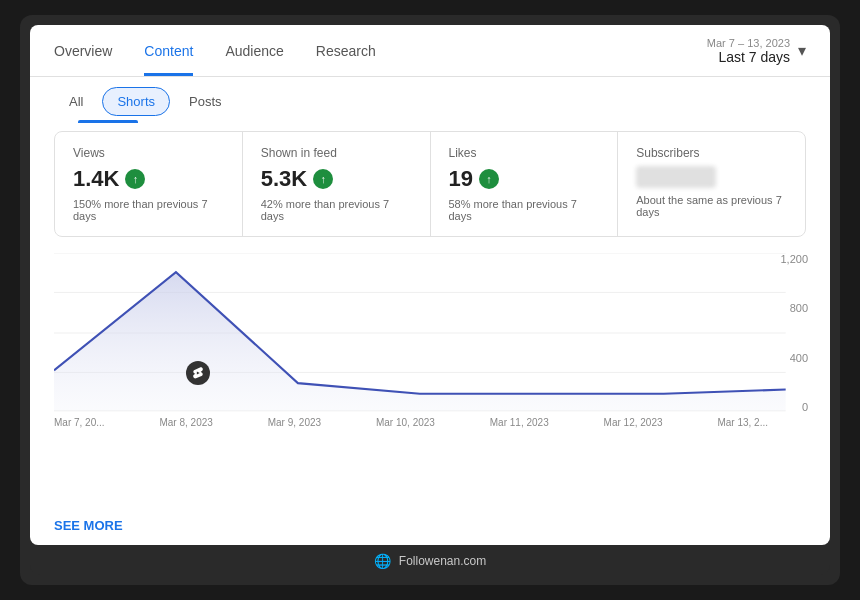  Describe the element at coordinates (346, 50) in the screenshot. I see `tab-research: Research` at that location.